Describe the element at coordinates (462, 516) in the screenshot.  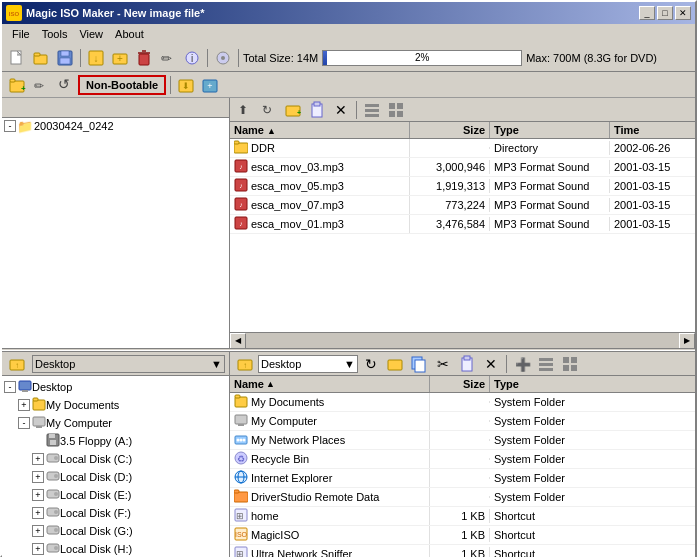
I see `browser-row: ⊞ home 1 KB Shortcut` at that location.